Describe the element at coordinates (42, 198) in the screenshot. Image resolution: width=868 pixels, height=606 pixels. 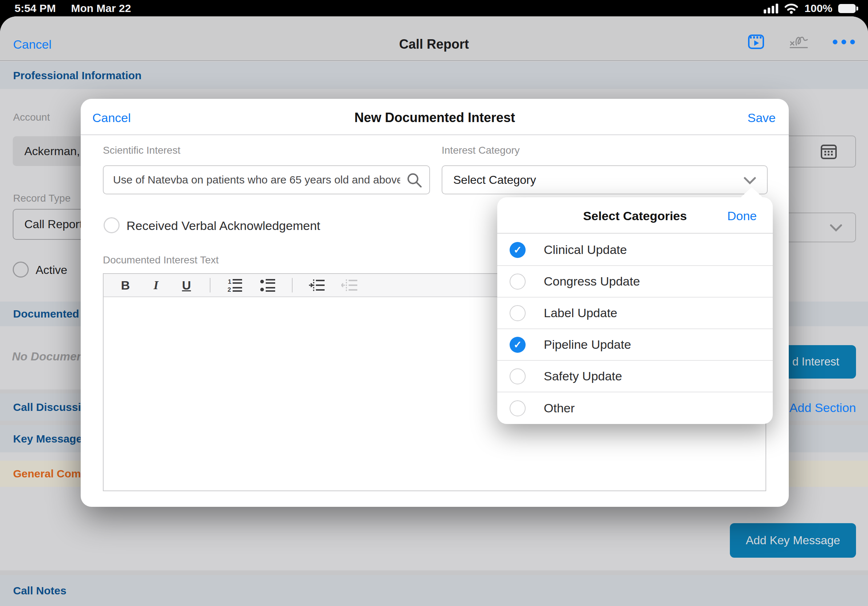
I see `record-type-label: Record Type` at that location.